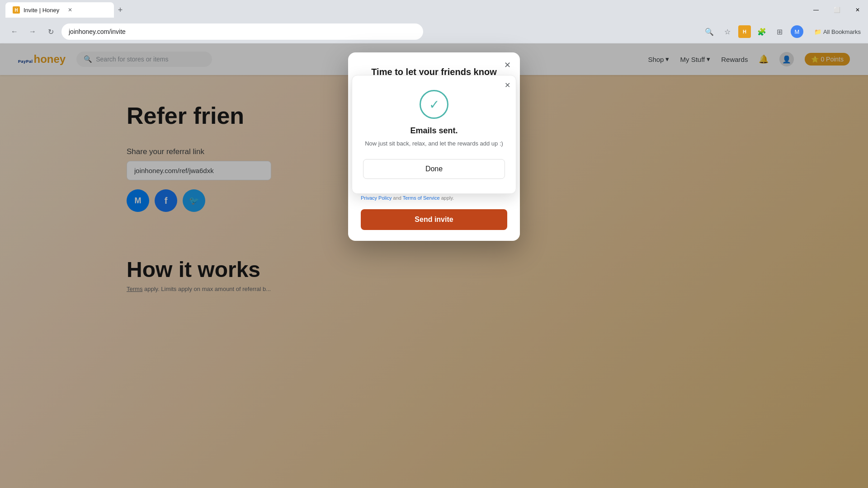 The width and height of the screenshot is (868, 488). What do you see at coordinates (434, 169) in the screenshot?
I see `done-button: Done` at bounding box center [434, 169].